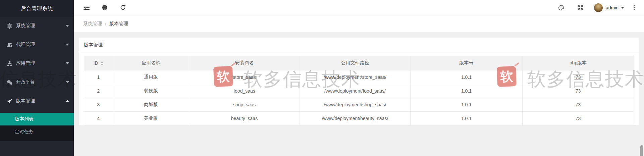 The image size is (644, 156). Describe the element at coordinates (37, 78) in the screenshot. I see `sidebar: 后台管理系统 系统管理代理管理应用管理开放平台版本管理版本列表定时任务` at that location.